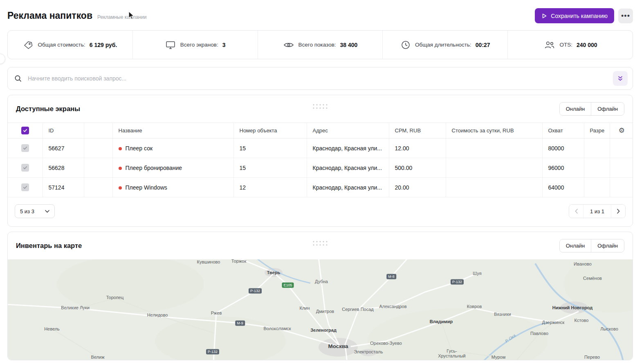 The width and height of the screenshot is (644, 364). Describe the element at coordinates (626, 16) in the screenshot. I see `ellipsis-icon: •••` at that location.